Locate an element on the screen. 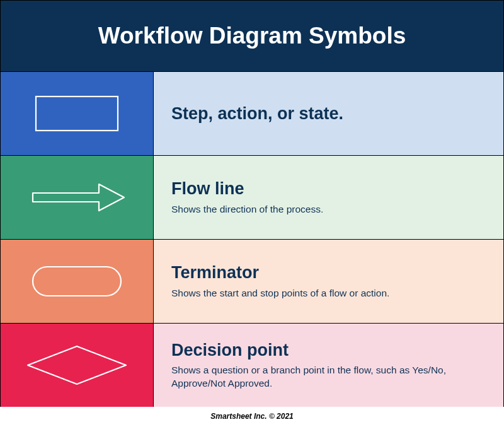  footer-text: Smartsheet Inc. © 2021 is located at coordinates (252, 416).